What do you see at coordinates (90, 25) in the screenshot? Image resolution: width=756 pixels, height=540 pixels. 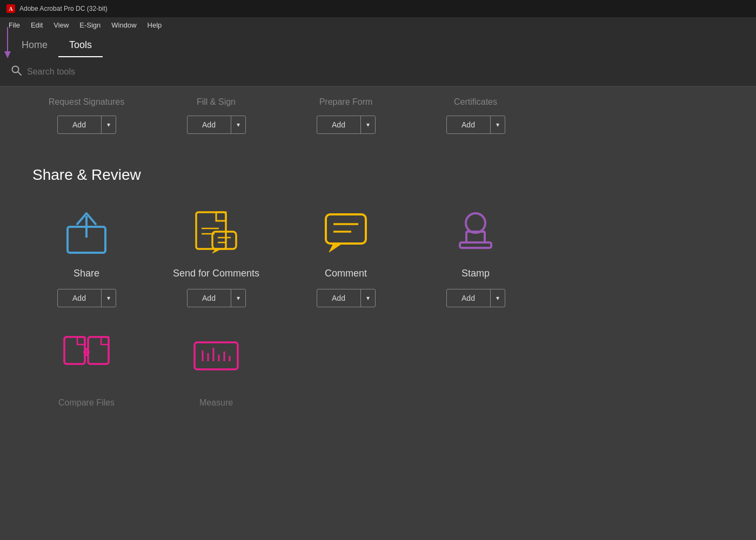 I see `menu-esign: E-Sign` at bounding box center [90, 25].